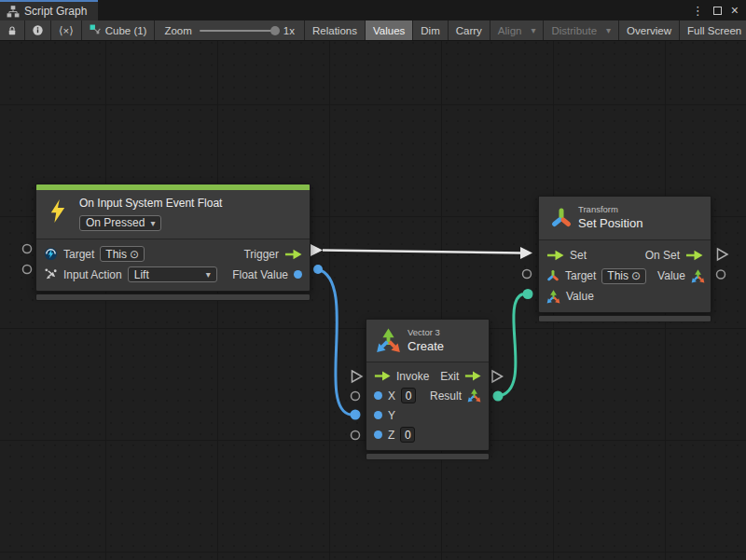 This screenshot has height=560, width=746. Describe the element at coordinates (119, 30) in the screenshot. I see `graph-context-button: Cube (1)` at that location.